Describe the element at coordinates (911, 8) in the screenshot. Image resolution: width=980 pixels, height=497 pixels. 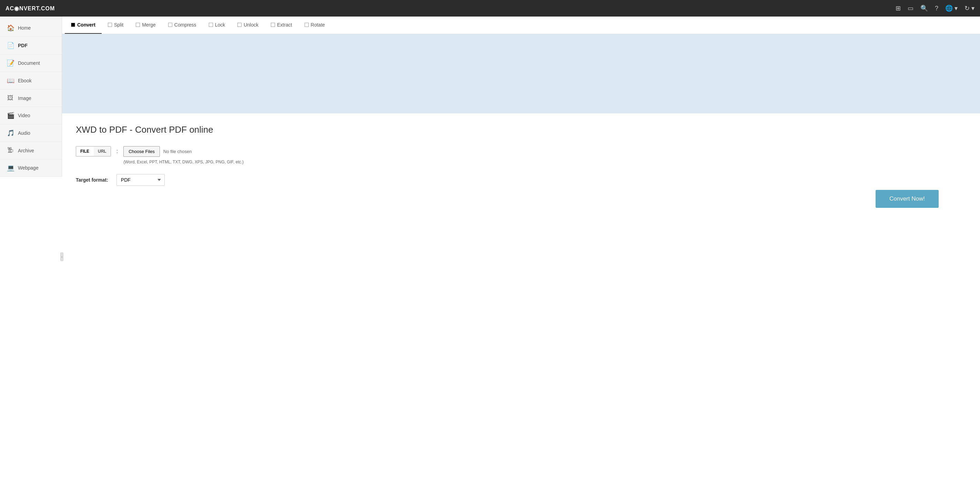
I see `tablet-icon: ▭` at that location.